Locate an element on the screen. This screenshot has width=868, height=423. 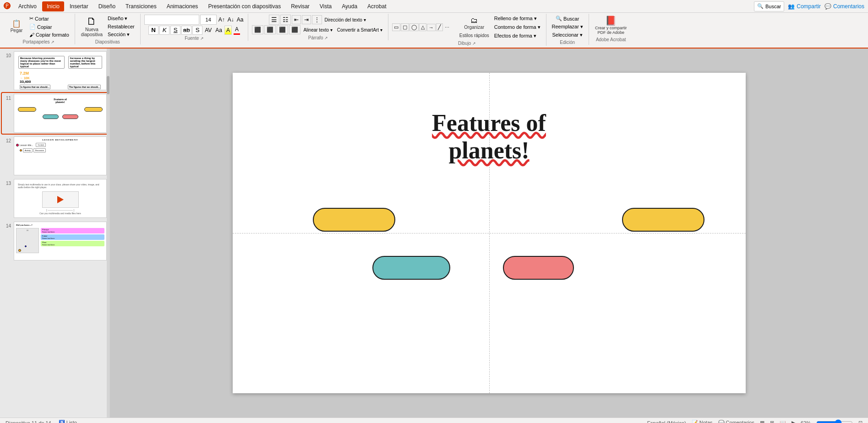
shadow-button: S is located at coordinates (197, 30).